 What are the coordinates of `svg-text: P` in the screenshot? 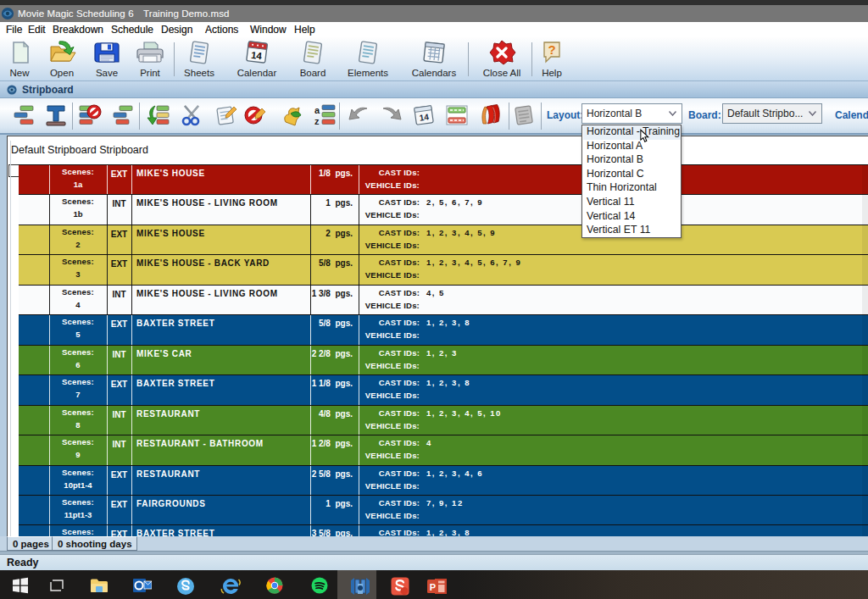 It's located at (432, 587).